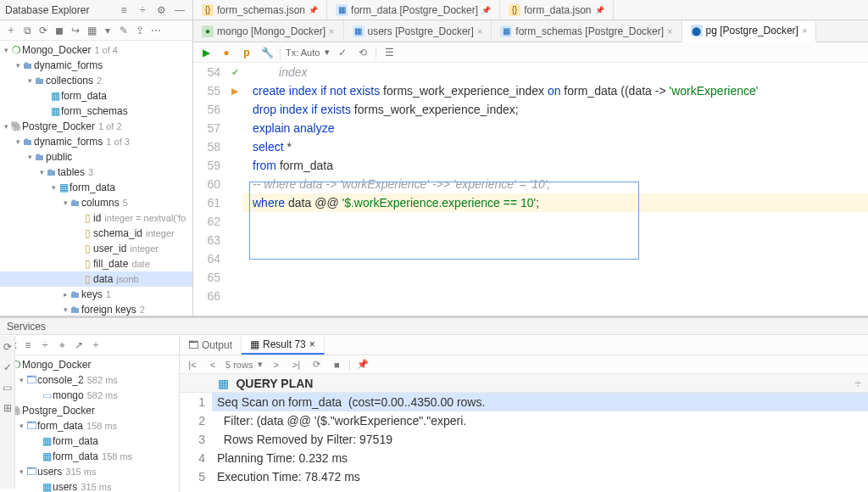 This screenshot has height=492, width=868. What do you see at coordinates (555, 165) in the screenshot?
I see `code-line: from form_data` at bounding box center [555, 165].